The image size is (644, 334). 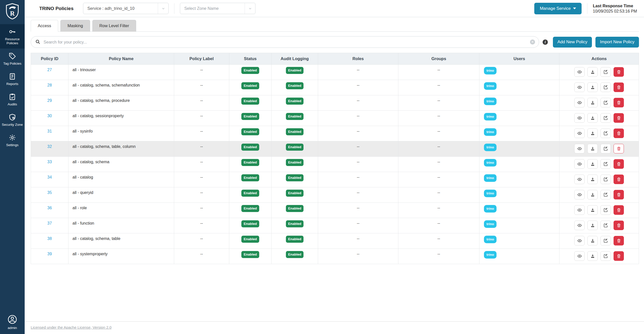 I want to click on groups-cell: --, so click(x=439, y=164).